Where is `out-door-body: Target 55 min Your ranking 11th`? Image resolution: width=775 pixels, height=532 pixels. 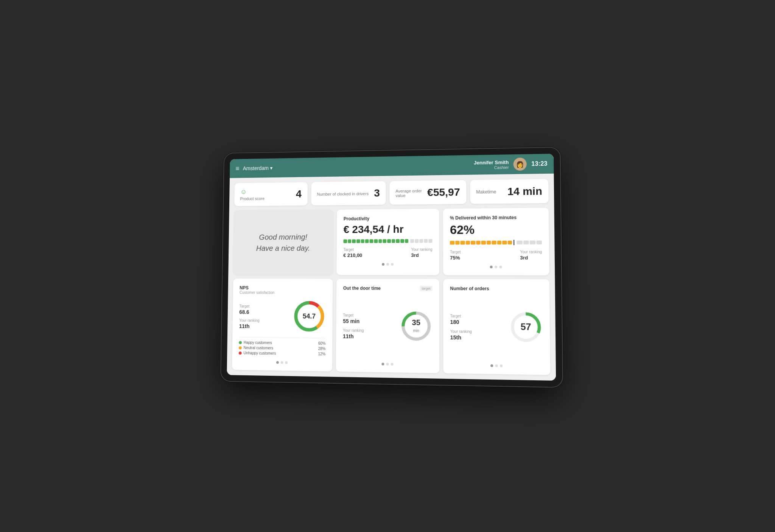
out-door-body: Target 55 min Your ranking 11th is located at coordinates (388, 325).